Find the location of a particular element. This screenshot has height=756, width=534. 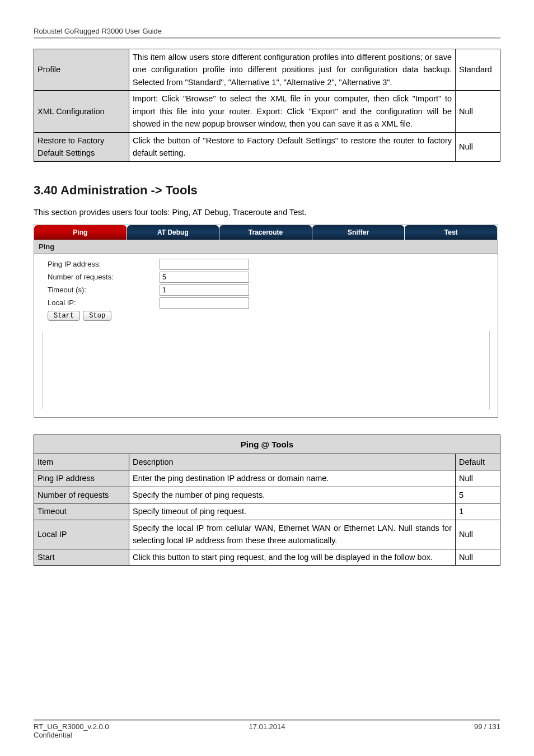

table-row: XML Configuration Import: Click "Browse"… is located at coordinates (268, 111).